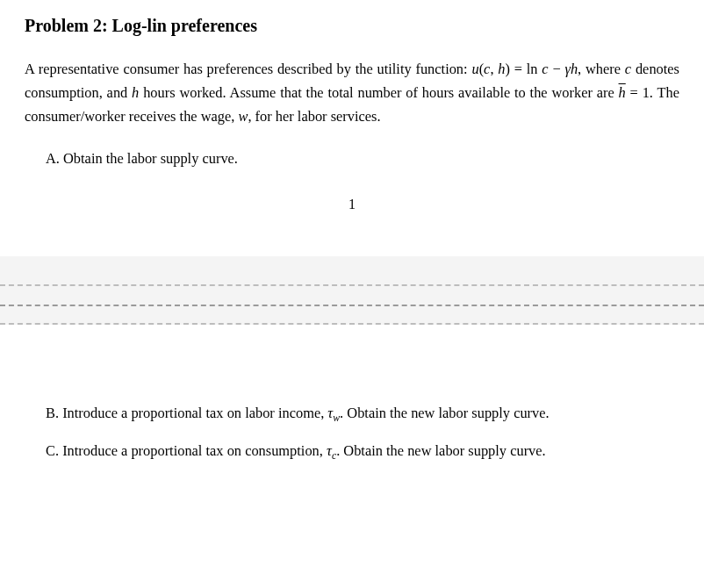  Describe the element at coordinates (248, 68) in the screenshot. I see `text: A representative consumer has preference…` at that location.